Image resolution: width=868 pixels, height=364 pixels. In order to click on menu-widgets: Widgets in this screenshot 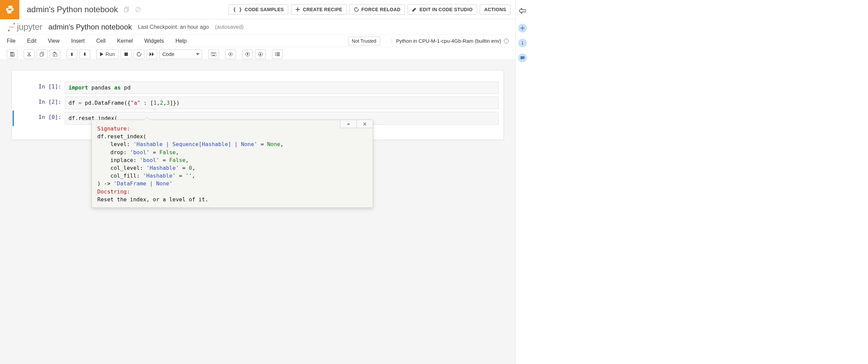, I will do `click(154, 41)`.